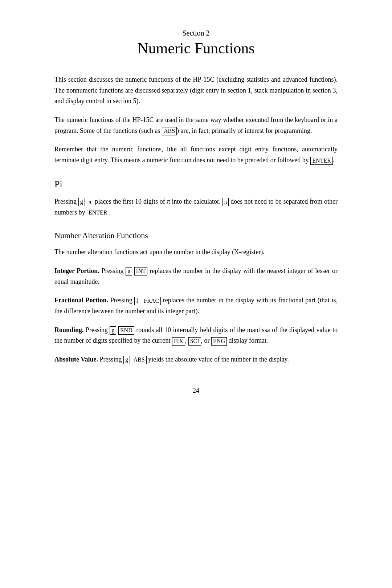  What do you see at coordinates (151, 301) in the screenshot?
I see `frac-key: FRAC` at bounding box center [151, 301].